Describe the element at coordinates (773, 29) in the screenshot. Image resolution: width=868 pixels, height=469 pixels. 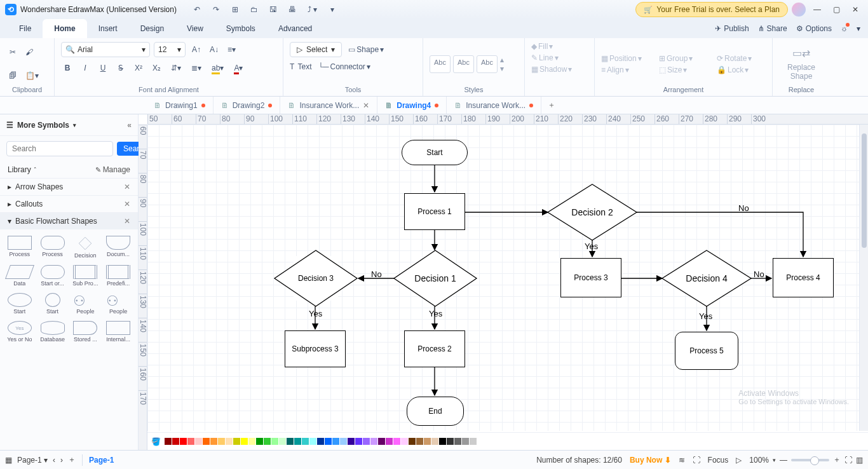
I see `share-button: ⋔ Share` at that location.